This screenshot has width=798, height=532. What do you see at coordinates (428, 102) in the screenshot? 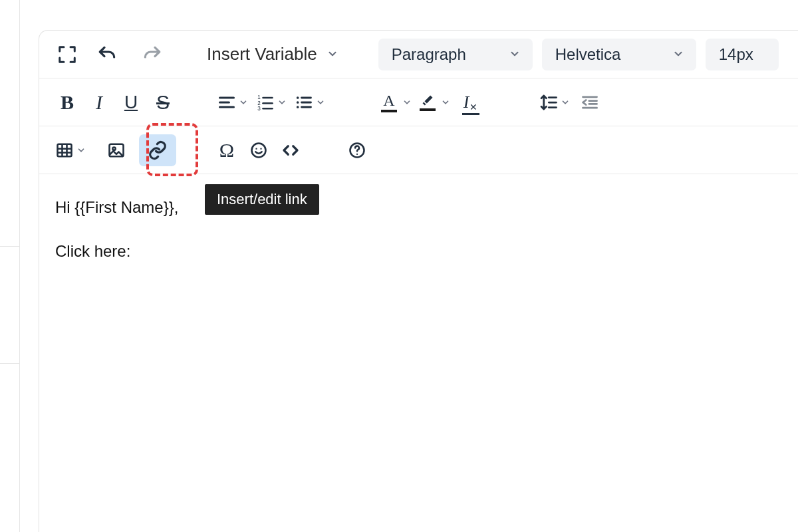
I see `highlight-icon` at bounding box center [428, 102].